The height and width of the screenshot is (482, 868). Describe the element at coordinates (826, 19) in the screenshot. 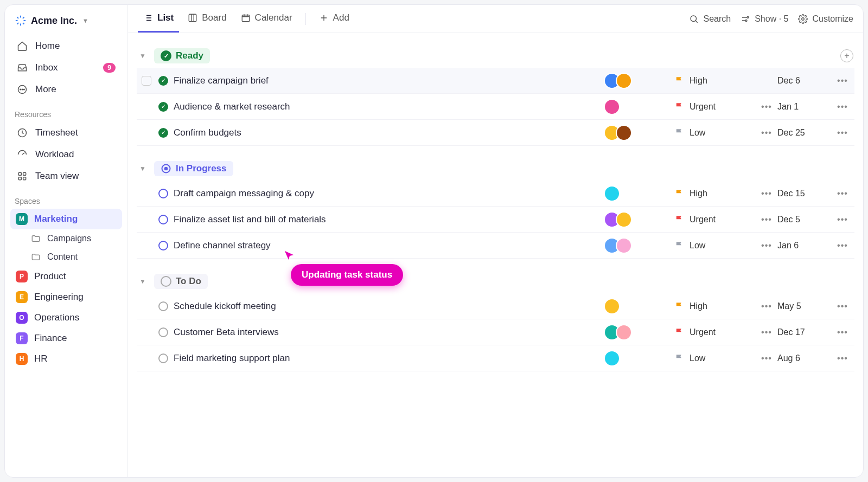

I see `customize-button: Customize` at that location.